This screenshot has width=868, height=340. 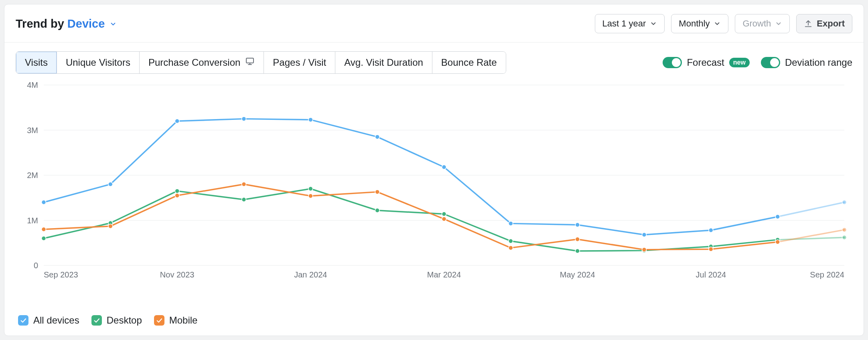 What do you see at coordinates (819, 63) in the screenshot?
I see `deviation-label: Deviation range` at bounding box center [819, 63].